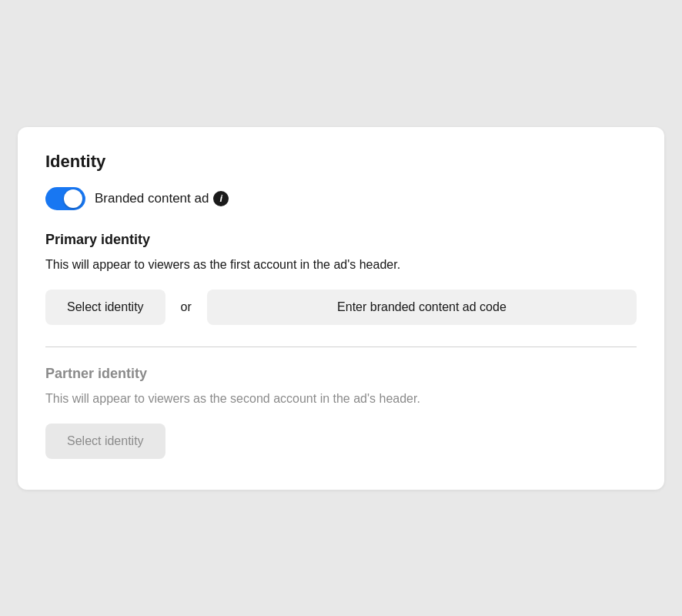 The height and width of the screenshot is (616, 682). Describe the element at coordinates (422, 307) in the screenshot. I see `enter-ad-code-button: Enter branded content ad code` at that location.